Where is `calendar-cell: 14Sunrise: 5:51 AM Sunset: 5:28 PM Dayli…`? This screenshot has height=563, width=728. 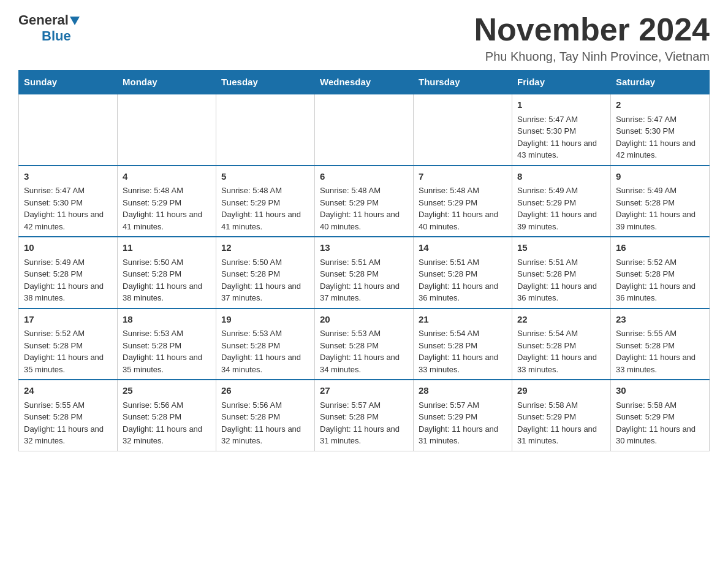
calendar-cell: 14Sunrise: 5:51 AM Sunset: 5:28 PM Dayli… is located at coordinates (463, 272).